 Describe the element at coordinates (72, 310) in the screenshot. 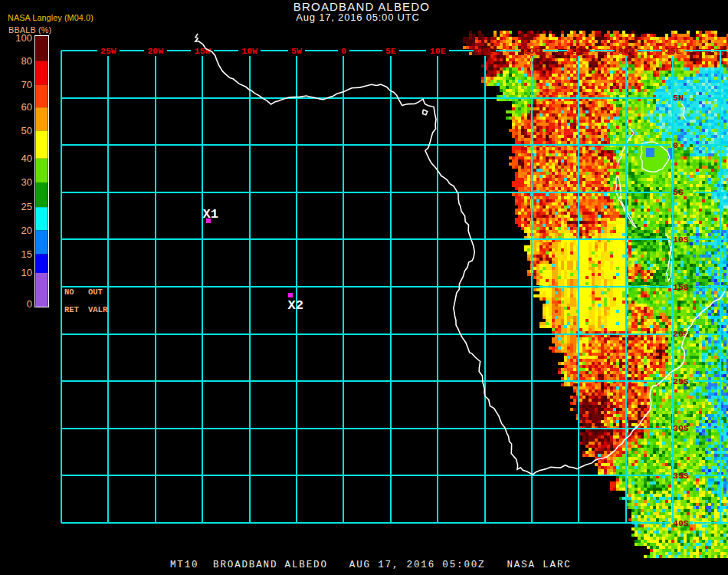

I see `svg-text: RET` at that location.